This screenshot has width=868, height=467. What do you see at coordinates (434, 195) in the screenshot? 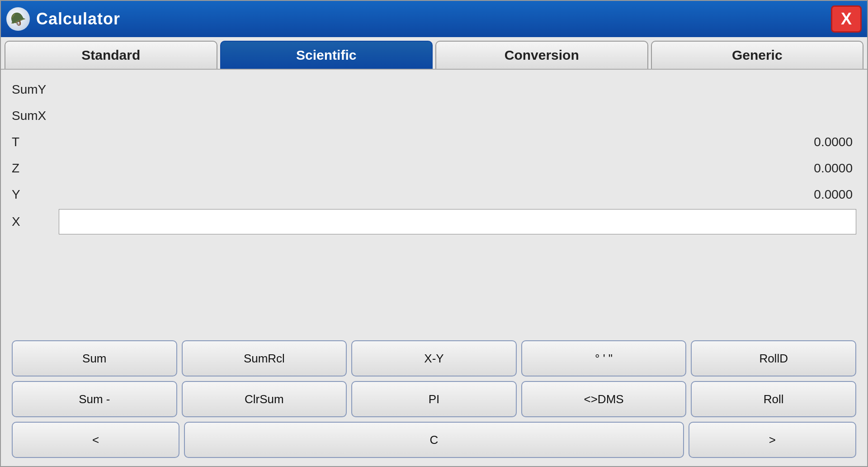
I see `register-row-y: Y 0.0000` at bounding box center [434, 195].